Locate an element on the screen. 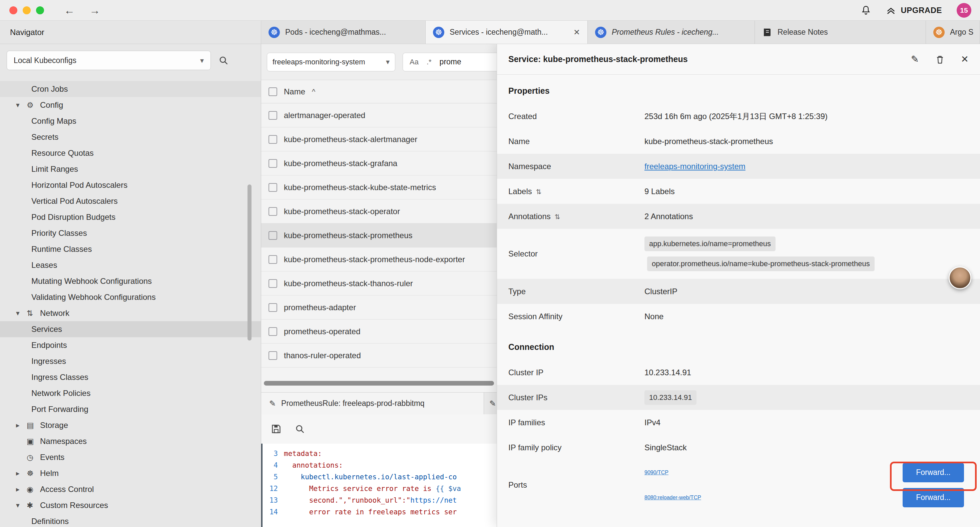 The width and height of the screenshot is (980, 527). sidebar-item: Priority Classes is located at coordinates (130, 233).